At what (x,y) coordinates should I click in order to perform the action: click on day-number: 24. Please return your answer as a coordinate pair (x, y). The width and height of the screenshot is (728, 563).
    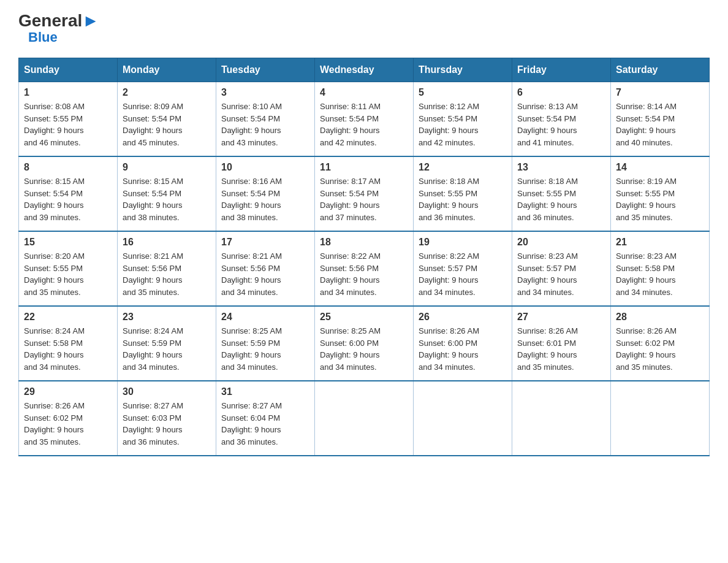
    Looking at the image, I should click on (265, 317).